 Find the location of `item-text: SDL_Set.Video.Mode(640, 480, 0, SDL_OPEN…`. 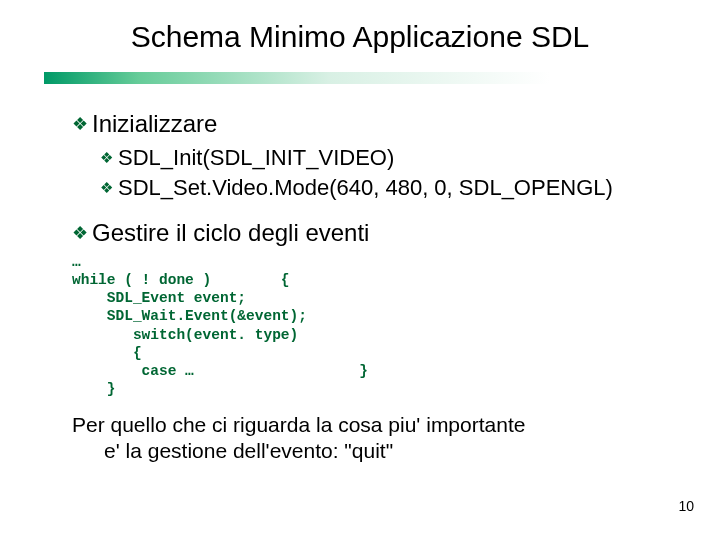

item-text: SDL_Set.Video.Mode(640, 480, 0, SDL_OPEN… is located at coordinates (366, 188).